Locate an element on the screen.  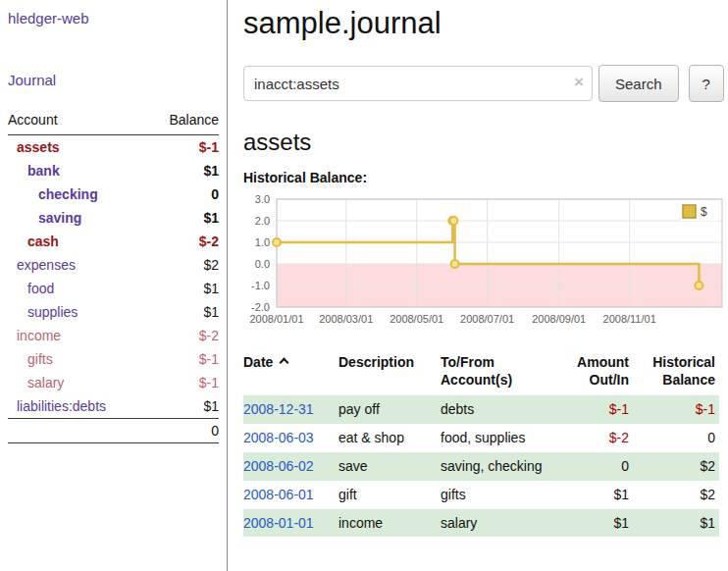
accounts-total-spacer is located at coordinates (78, 432).